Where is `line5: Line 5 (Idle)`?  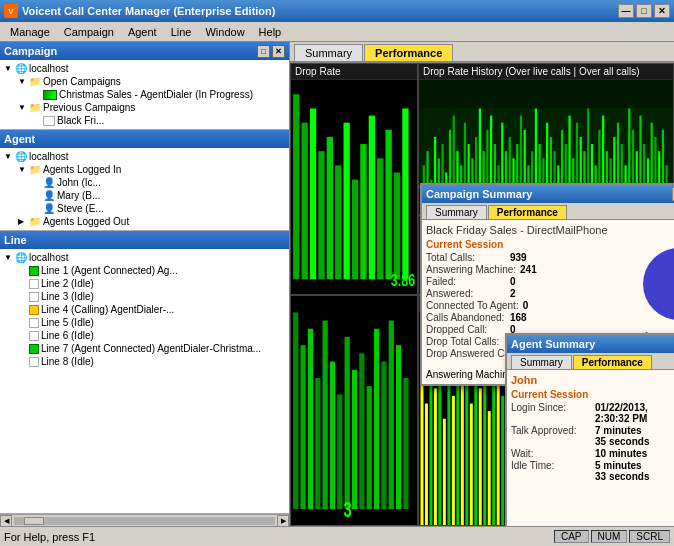
line5: Line 5 (Idle) is located at coordinates (144, 322).